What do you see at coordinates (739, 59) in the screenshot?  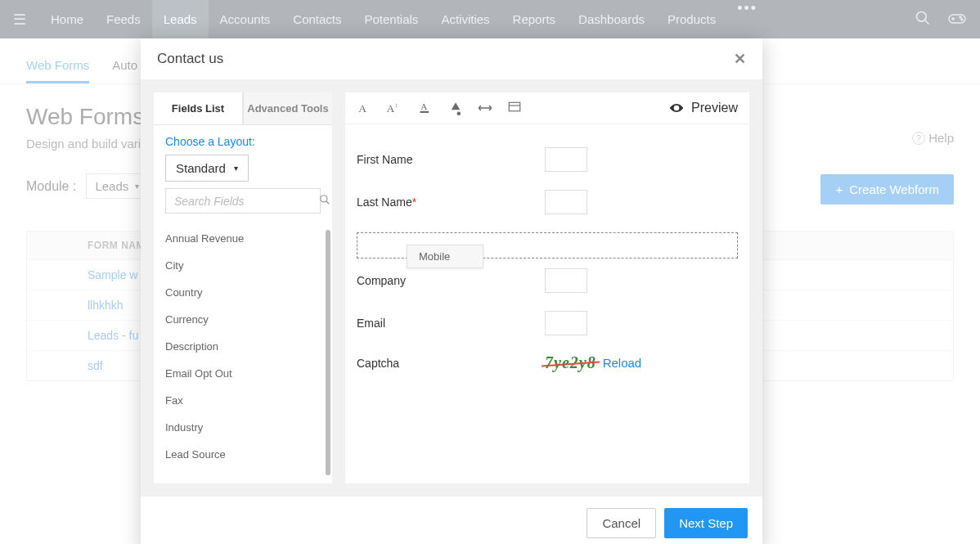 I see `close-icon: ✕` at bounding box center [739, 59].